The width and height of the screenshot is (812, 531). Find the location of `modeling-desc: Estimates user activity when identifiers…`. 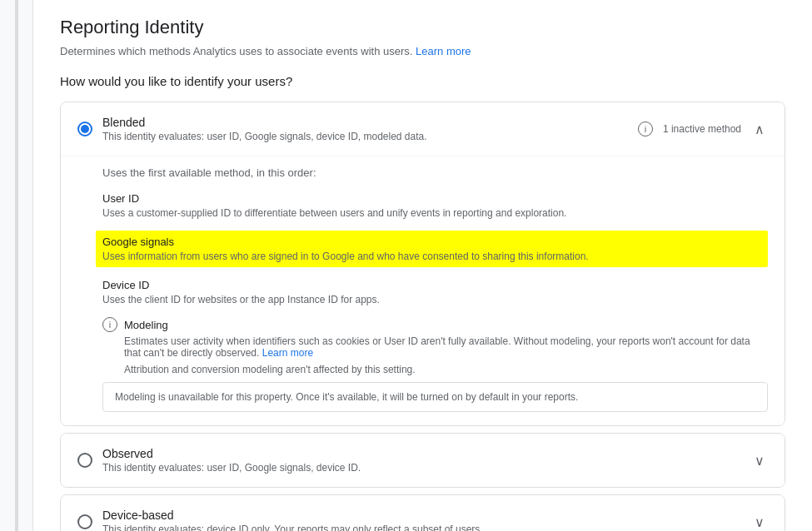

modeling-desc: Estimates user activity when identifiers… is located at coordinates (435, 347).